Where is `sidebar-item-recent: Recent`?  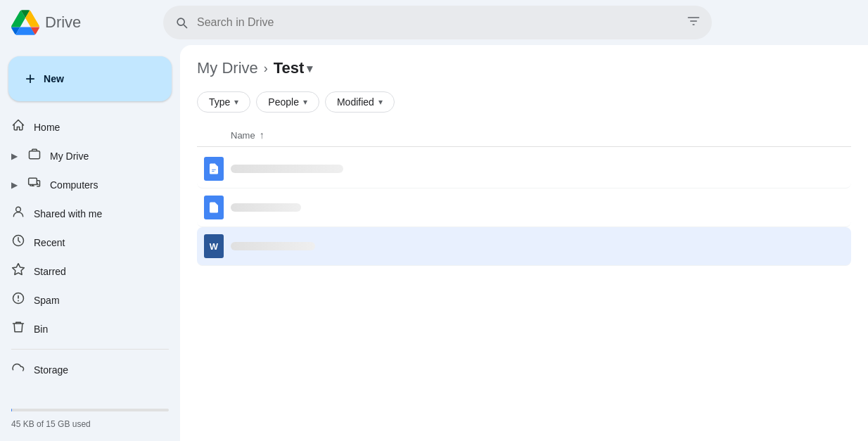 sidebar-item-recent: Recent is located at coordinates (86, 242).